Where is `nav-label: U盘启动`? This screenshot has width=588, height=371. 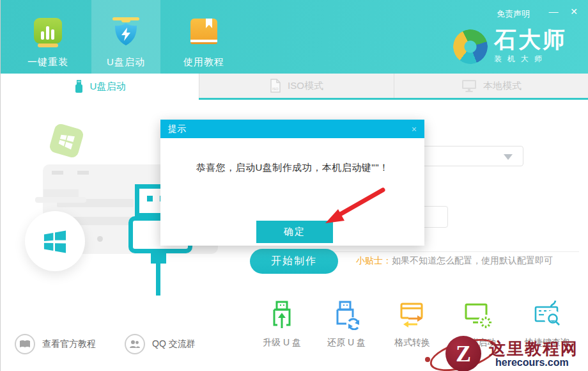 nav-label: U盘启动 is located at coordinates (126, 63).